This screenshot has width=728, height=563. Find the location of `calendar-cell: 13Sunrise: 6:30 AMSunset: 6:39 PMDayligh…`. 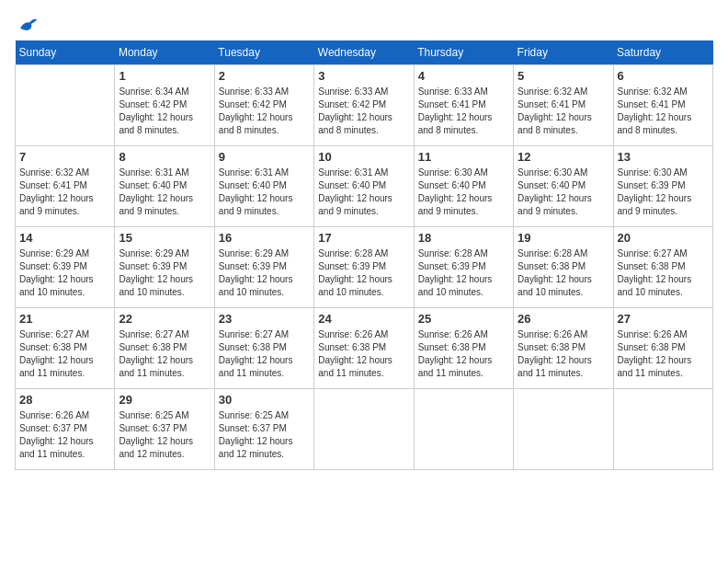

calendar-cell: 13Sunrise: 6:30 AMSunset: 6:39 PMDayligh… is located at coordinates (663, 187).